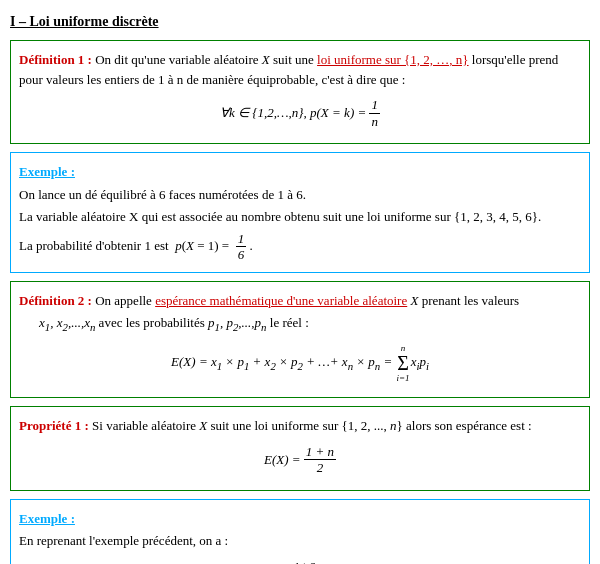 This screenshot has height=564, width=600. I want to click on def1-label: Définition 1 :, so click(56, 60).